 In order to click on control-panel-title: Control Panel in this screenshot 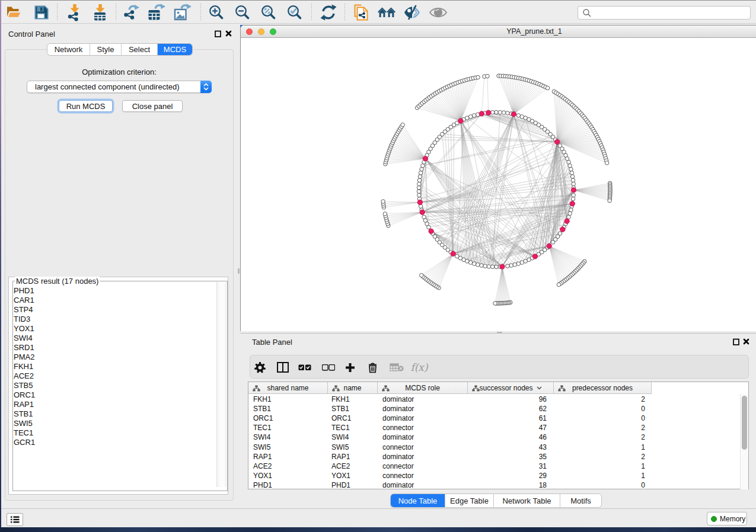, I will do `click(32, 34)`.